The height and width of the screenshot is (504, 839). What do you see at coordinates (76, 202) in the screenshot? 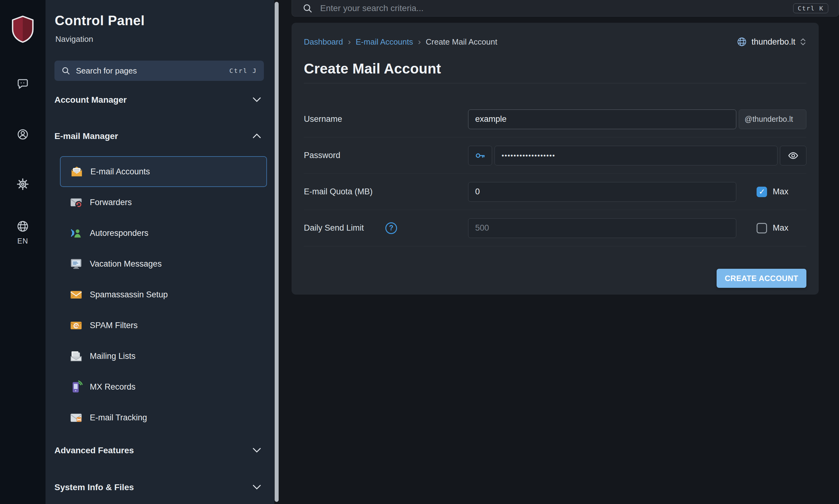
I see `forwarders-icon` at bounding box center [76, 202].